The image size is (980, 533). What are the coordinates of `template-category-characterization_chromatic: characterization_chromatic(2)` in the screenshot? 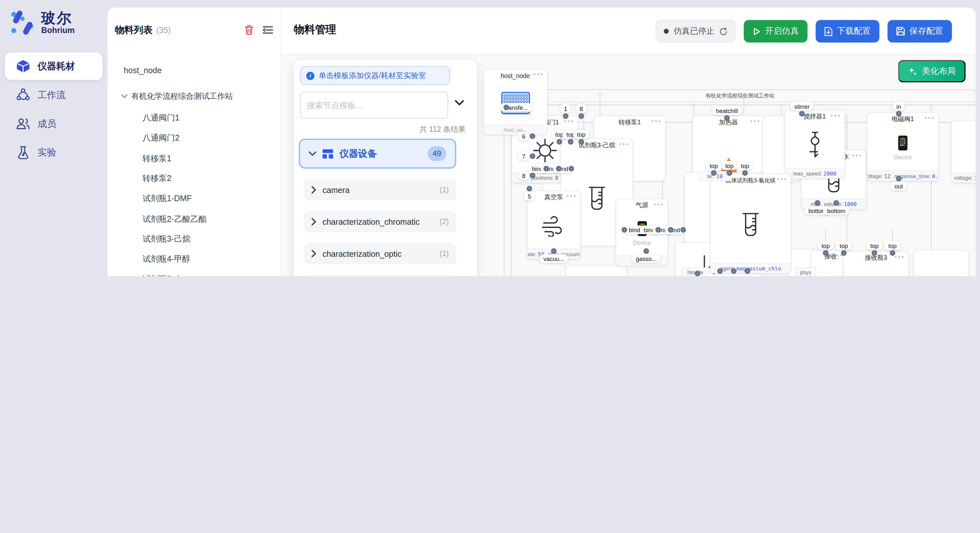 It's located at (380, 222).